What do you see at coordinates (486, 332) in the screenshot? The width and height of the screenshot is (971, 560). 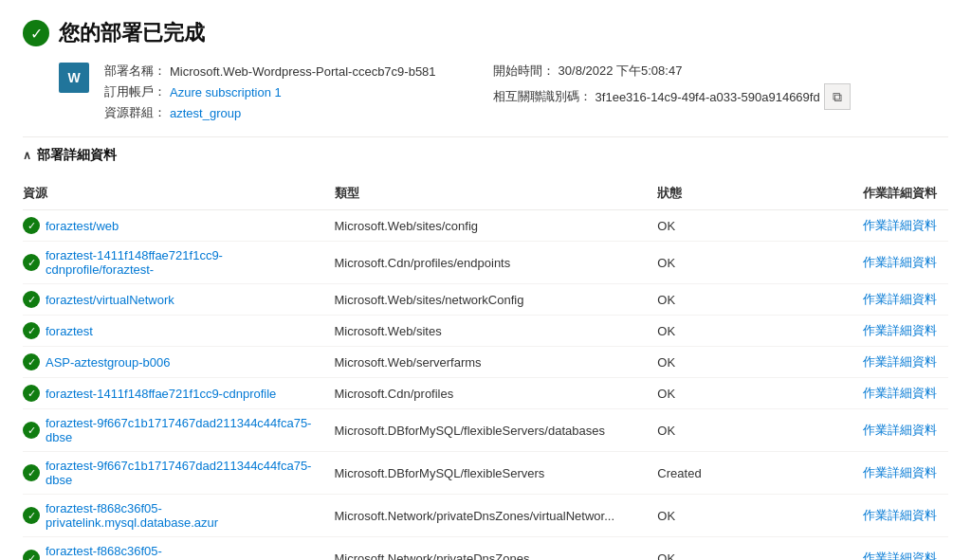 I see `table-row: ✓ foraztest Microsoft.Web/sitesOK作業詳細資料` at bounding box center [486, 332].